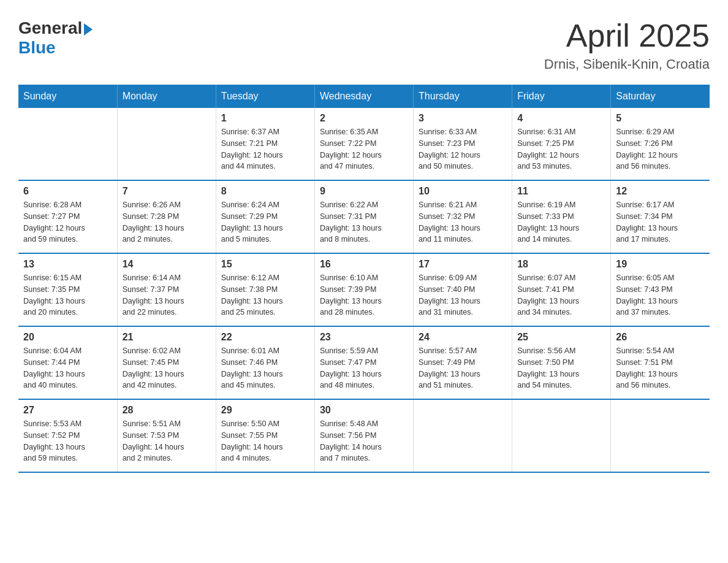 This screenshot has height=563, width=728. Describe the element at coordinates (265, 118) in the screenshot. I see `day-number: 1` at that location.